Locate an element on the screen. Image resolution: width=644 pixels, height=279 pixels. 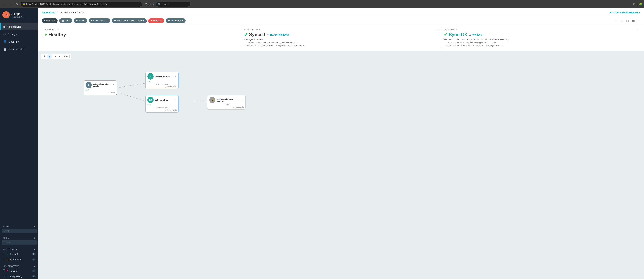
network-view-button: ⊠ is located at coordinates (628, 21).